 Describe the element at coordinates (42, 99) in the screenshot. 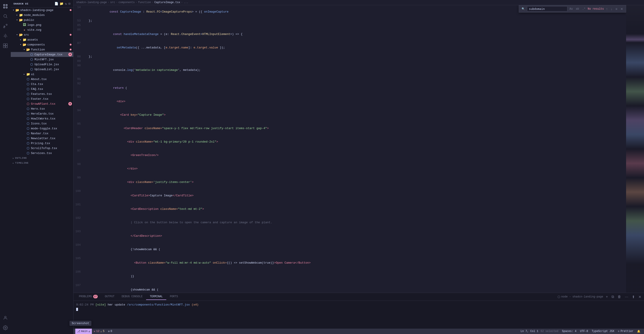

I see `sidebar-item-footer: ⬡ Footer.tsx` at that location.